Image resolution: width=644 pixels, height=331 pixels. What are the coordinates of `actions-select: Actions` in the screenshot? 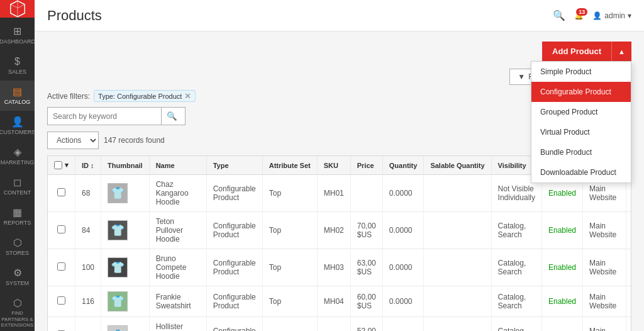 It's located at (73, 140).